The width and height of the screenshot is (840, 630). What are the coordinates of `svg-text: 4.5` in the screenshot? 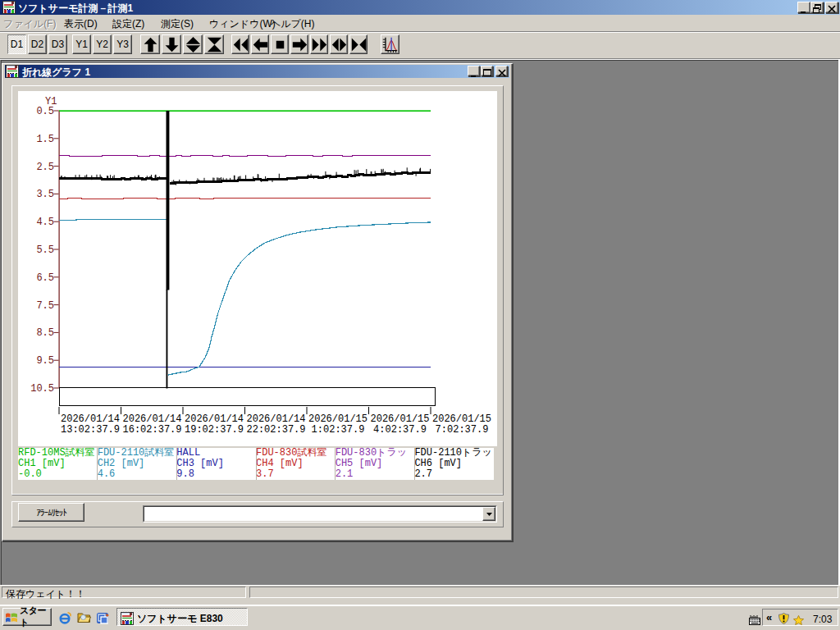 It's located at (45, 222).